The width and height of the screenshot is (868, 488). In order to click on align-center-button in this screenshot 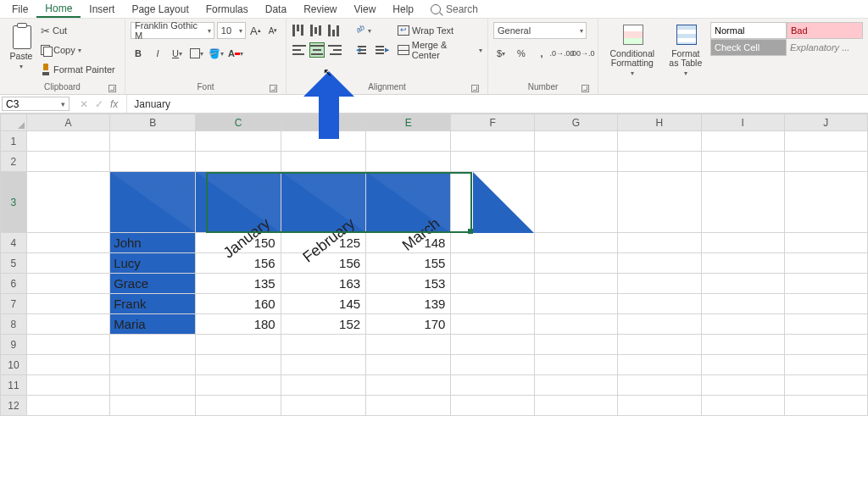, I will do `click(317, 50)`.